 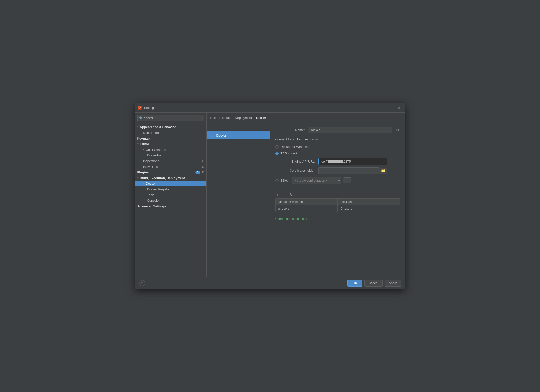 What do you see at coordinates (238, 200) in the screenshot?
I see `docker-list-section: + −` at bounding box center [238, 200].